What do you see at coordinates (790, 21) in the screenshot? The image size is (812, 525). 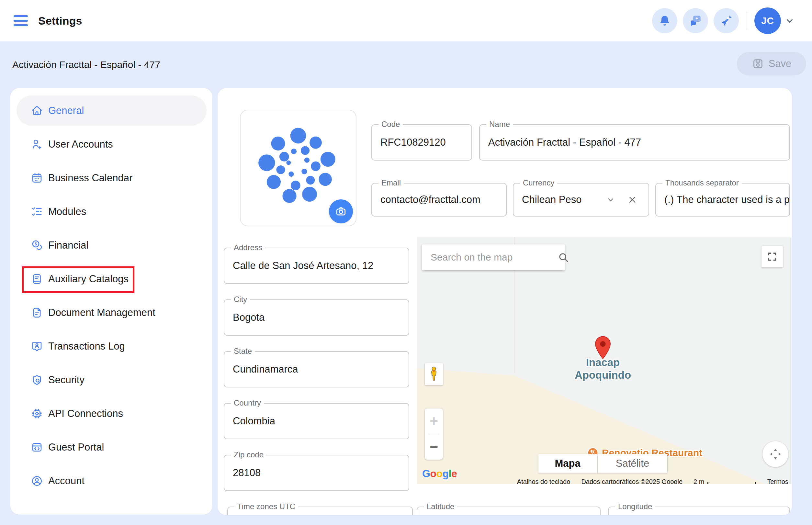 I see `avatar-menu-chevron-down-icon` at bounding box center [790, 21].